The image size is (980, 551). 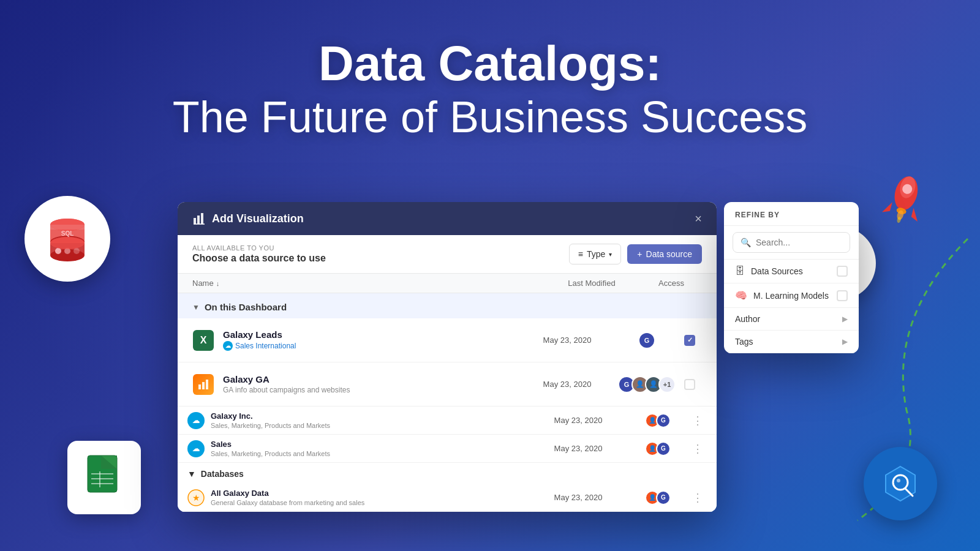 I want to click on row-meta: GA info about campaigns and websites, so click(x=371, y=390).